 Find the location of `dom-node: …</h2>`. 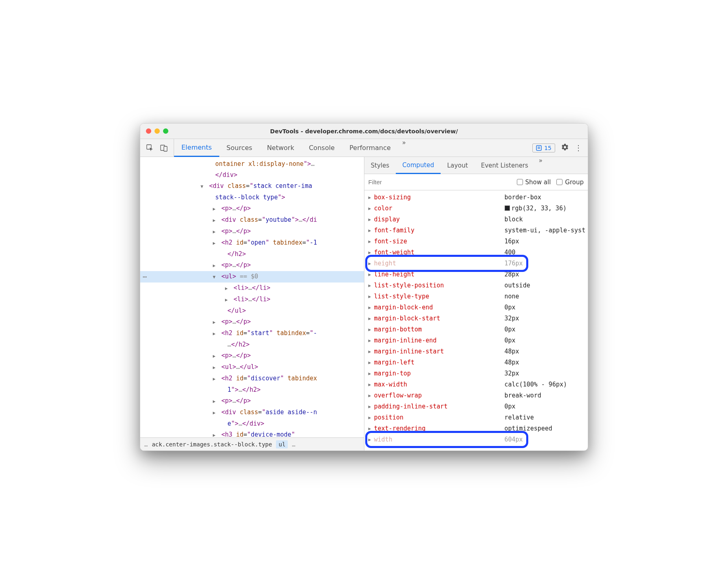

dom-node: …</h2> is located at coordinates (252, 345).